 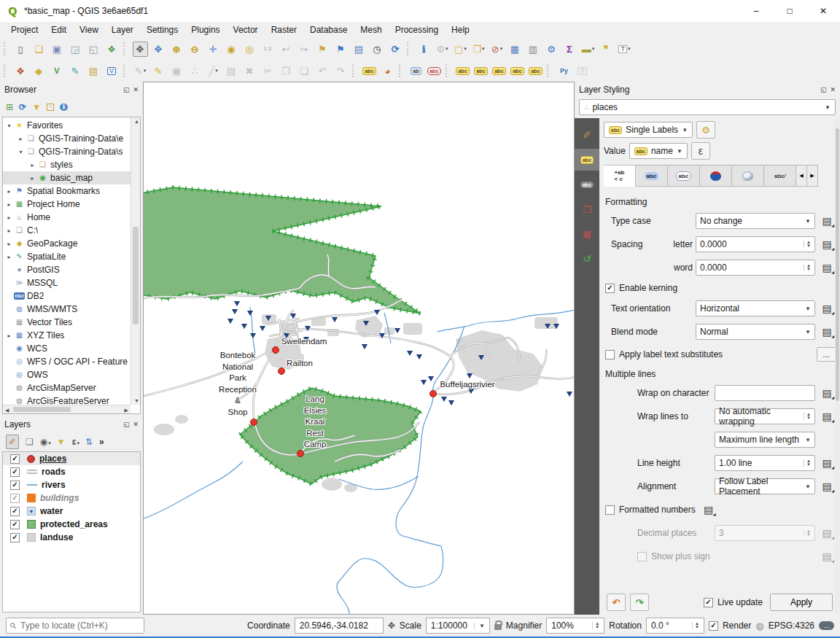 I want to click on tab-mask: abc, so click(x=587, y=184).